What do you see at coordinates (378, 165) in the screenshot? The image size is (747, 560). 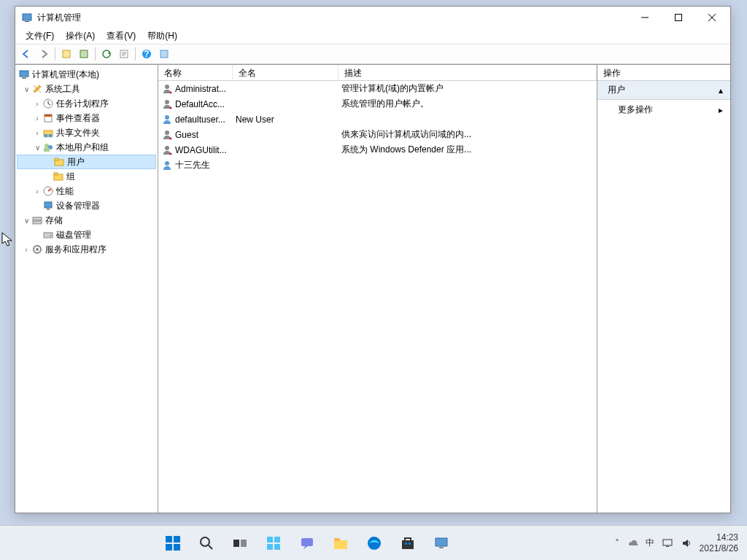 I see `user-row: 十三先生` at bounding box center [378, 165].